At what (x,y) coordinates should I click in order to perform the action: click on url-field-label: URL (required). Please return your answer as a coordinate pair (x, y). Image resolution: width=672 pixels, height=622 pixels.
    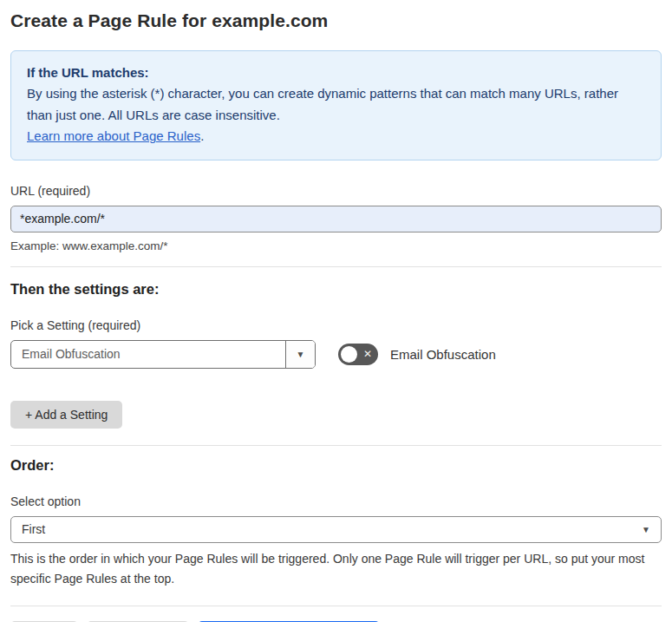
    Looking at the image, I should click on (336, 191).